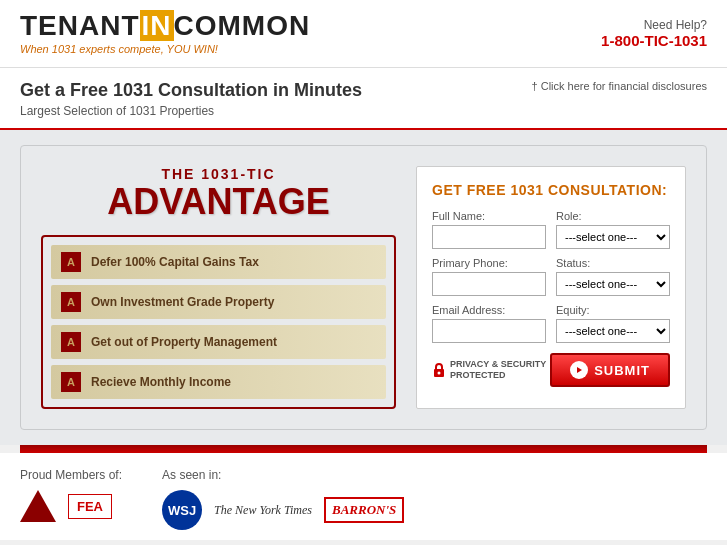  Describe the element at coordinates (218, 202) in the screenshot. I see `advantage-title-large: ADVANTAGE` at that location.